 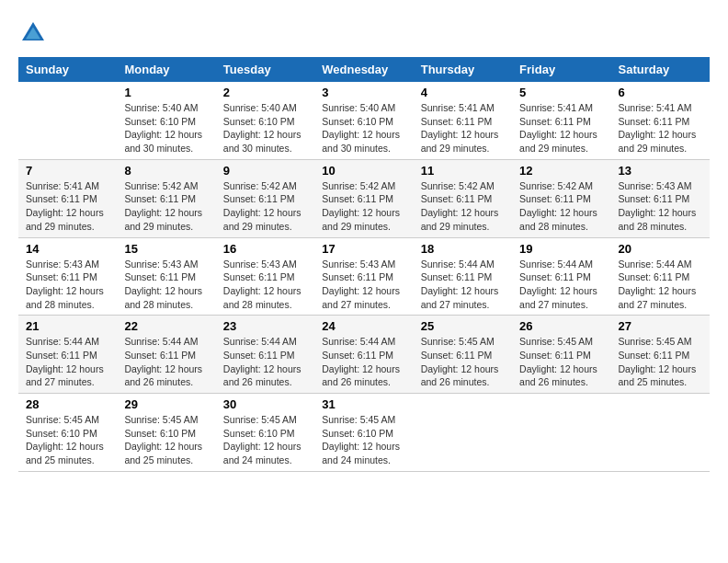 What do you see at coordinates (265, 276) in the screenshot?
I see `calendar-cell: 16Sunrise: 5:43 AMSunset: 6:11 PMDayligh…` at bounding box center [265, 276].